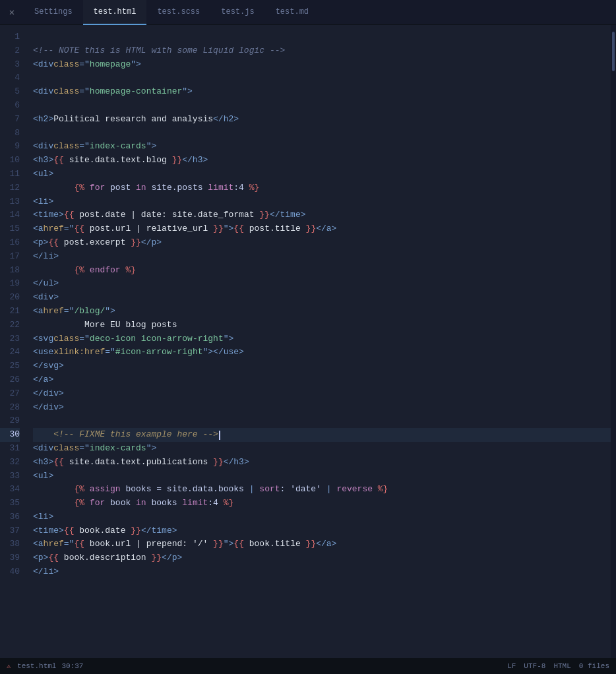  Describe the element at coordinates (322, 517) in the screenshot. I see `code-line-36: <li>` at that location.